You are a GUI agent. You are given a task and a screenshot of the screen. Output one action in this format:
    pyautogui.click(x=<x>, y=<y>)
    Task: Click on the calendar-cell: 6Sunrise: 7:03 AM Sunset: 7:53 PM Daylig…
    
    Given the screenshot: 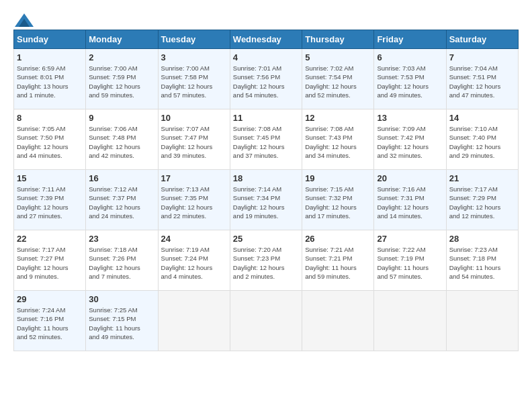 What is the action you would take?
    pyautogui.click(x=410, y=79)
    